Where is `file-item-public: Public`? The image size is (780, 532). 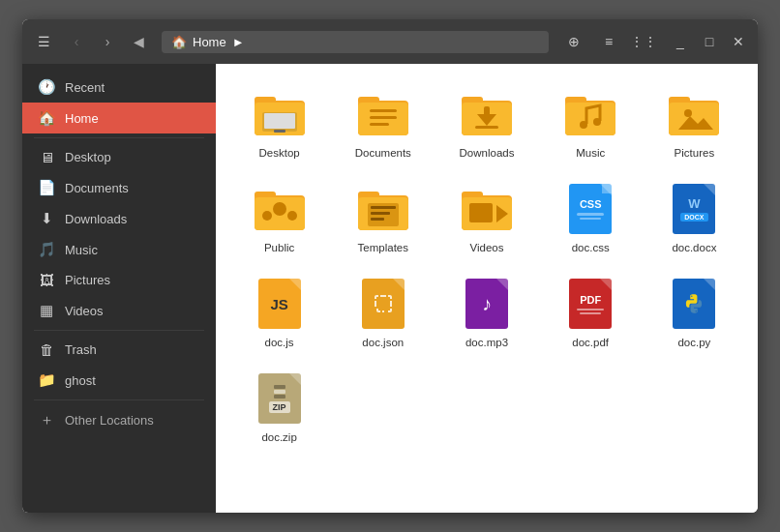
file-item-public: Public is located at coordinates (279, 218).